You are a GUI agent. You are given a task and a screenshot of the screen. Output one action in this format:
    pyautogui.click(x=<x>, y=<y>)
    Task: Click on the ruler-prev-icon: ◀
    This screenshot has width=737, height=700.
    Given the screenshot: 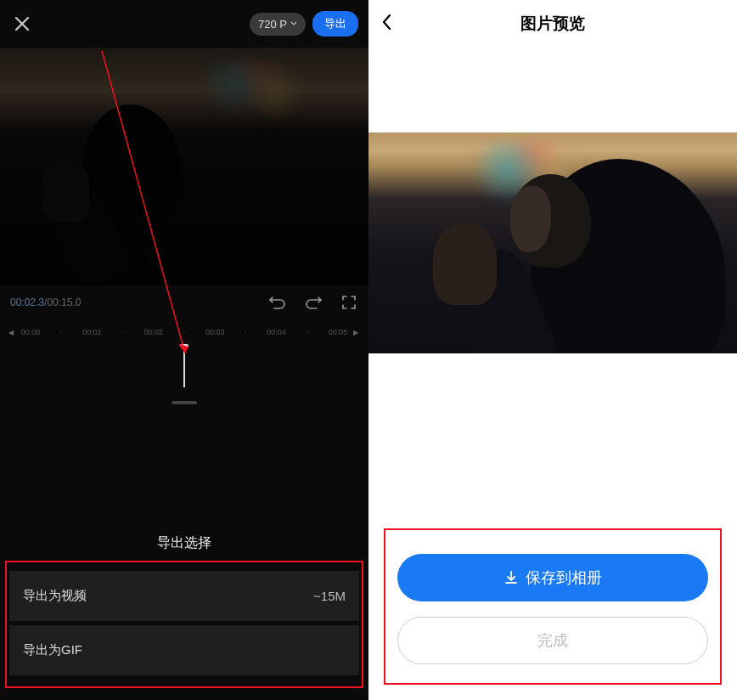 What is the action you would take?
    pyautogui.click(x=12, y=333)
    